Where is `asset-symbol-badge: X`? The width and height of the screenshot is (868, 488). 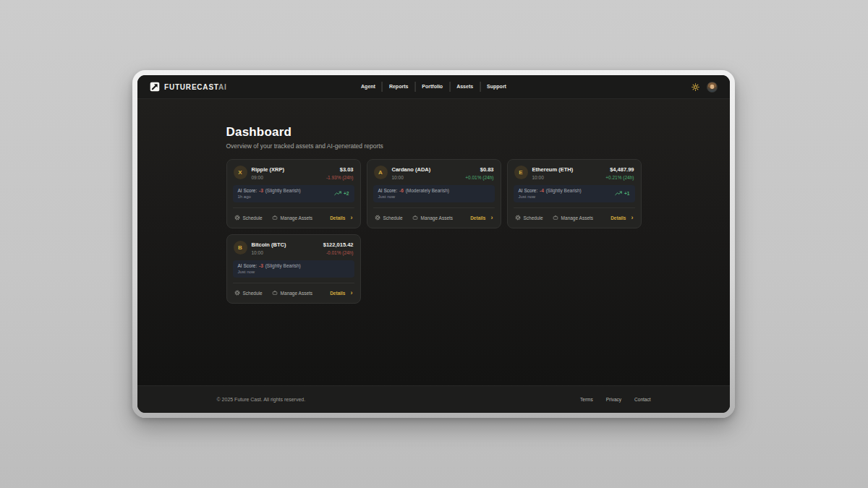
asset-symbol-badge: X is located at coordinates (240, 172).